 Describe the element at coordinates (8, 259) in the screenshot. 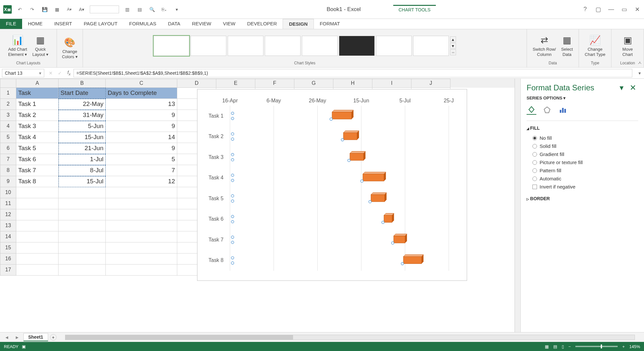

I see `row-header: 16` at that location.